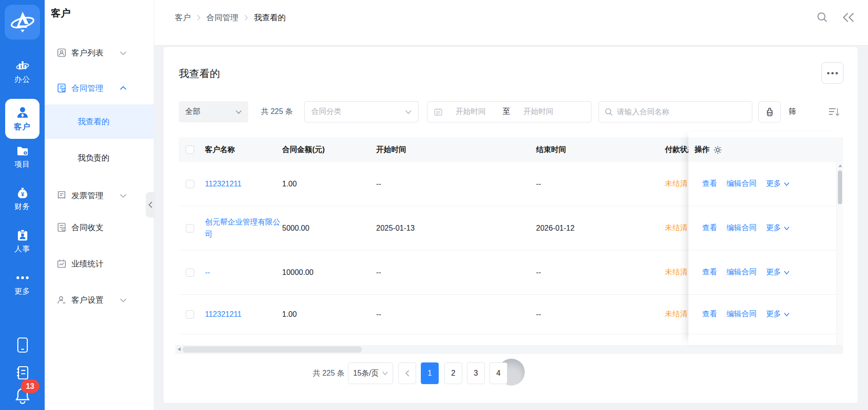  Describe the element at coordinates (840, 187) in the screenshot. I see `vertical-scrollbar-thumb` at that location.